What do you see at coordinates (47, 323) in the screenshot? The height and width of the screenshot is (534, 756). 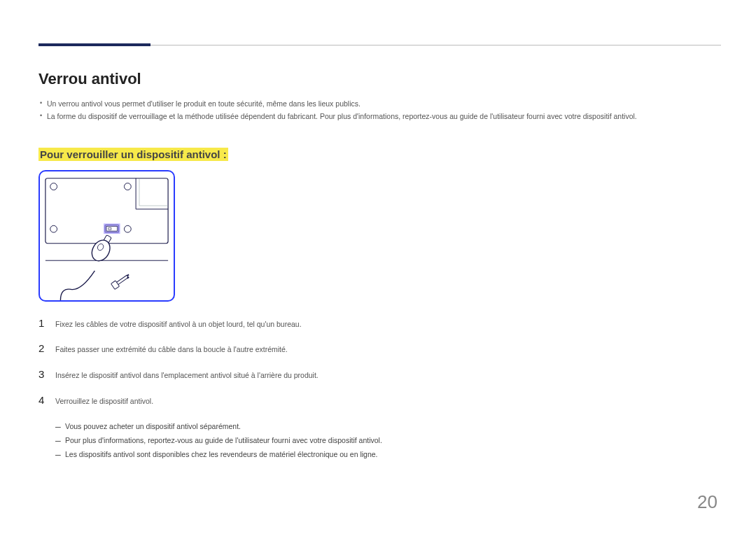 I see `step-number: 1` at bounding box center [47, 323].